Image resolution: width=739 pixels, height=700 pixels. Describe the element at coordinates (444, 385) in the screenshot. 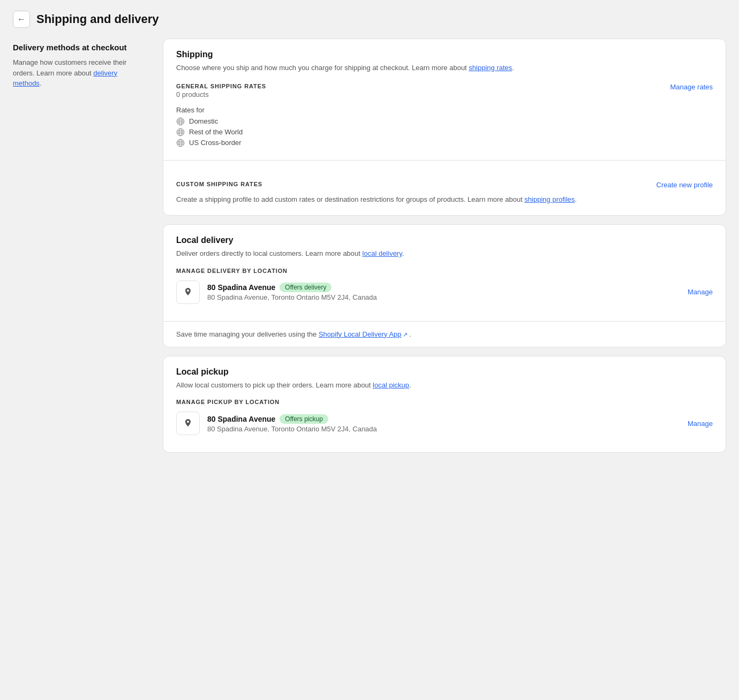

I see `local-pickup-desc: Allow local customers to pick up their o…` at that location.